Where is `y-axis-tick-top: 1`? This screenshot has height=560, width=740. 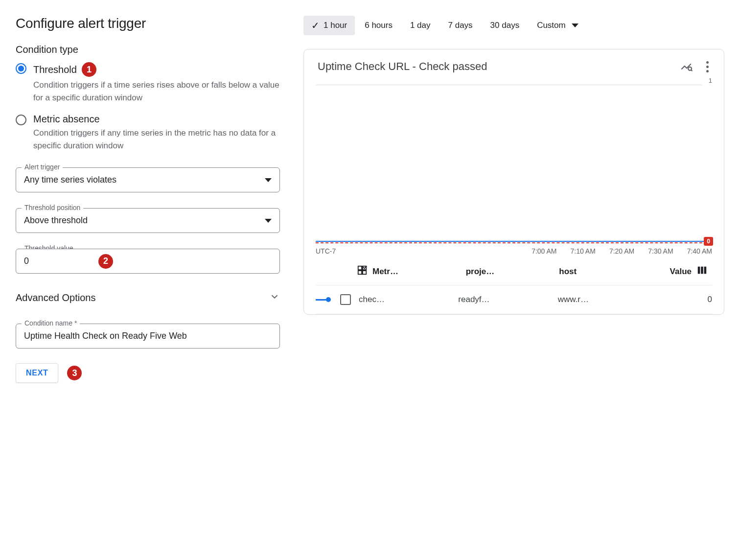
y-axis-tick-top: 1 is located at coordinates (711, 80).